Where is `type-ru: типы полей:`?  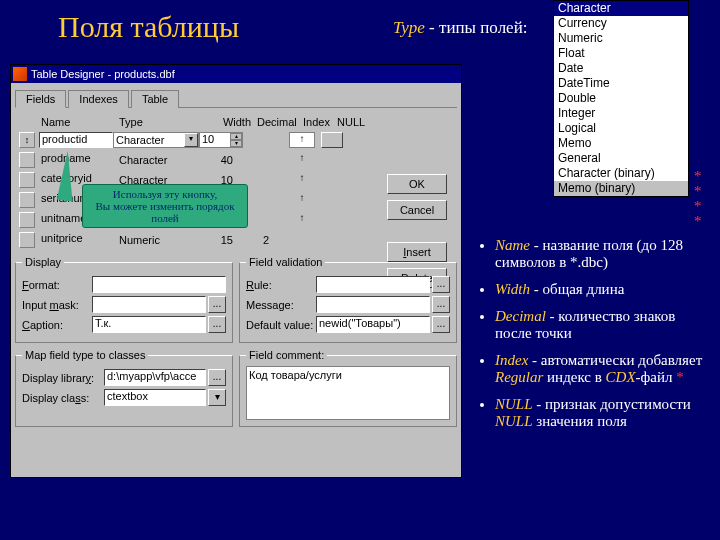
type-ru: типы полей: is located at coordinates (484, 28).